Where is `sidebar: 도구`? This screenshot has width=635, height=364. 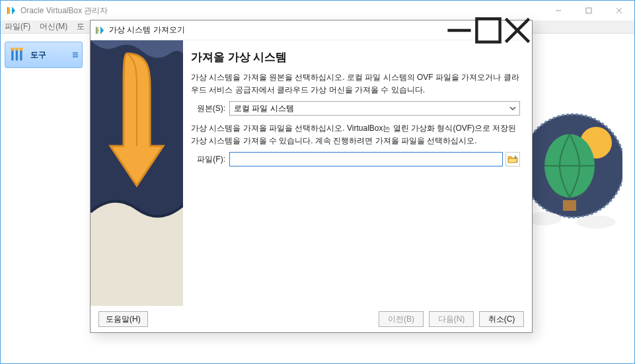
sidebar: 도구 is located at coordinates (44, 198).